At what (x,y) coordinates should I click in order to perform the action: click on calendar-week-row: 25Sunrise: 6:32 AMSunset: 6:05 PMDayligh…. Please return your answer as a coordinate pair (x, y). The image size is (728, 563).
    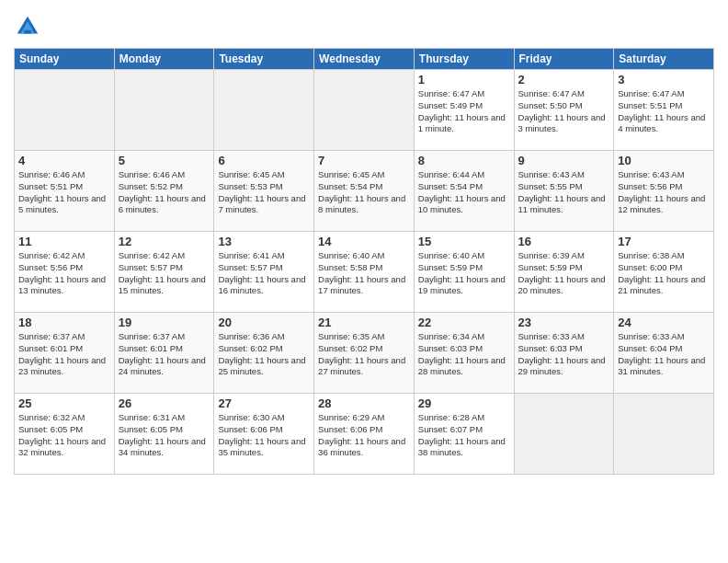
    Looking at the image, I should click on (364, 434).